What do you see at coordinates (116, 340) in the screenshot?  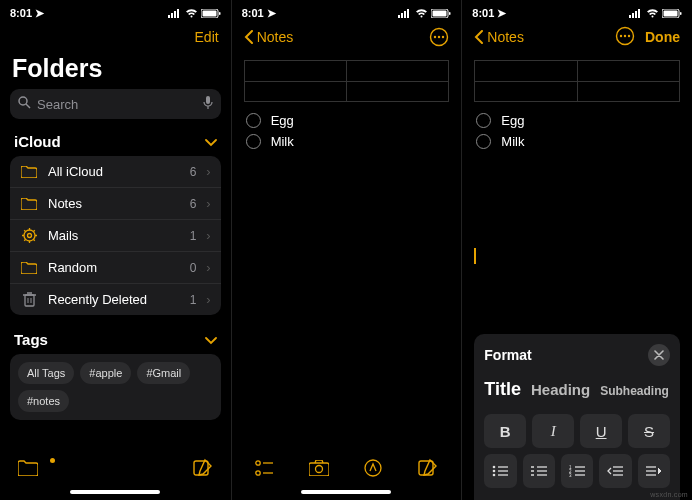 I see `section-header-tags: Tags` at bounding box center [116, 340].